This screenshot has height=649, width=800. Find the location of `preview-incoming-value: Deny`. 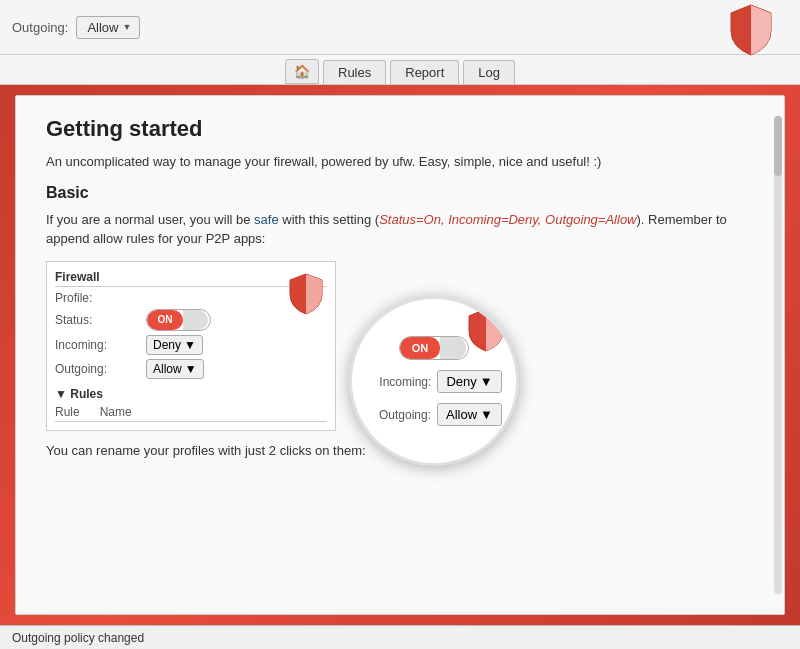

preview-incoming-value: Deny is located at coordinates (167, 345).